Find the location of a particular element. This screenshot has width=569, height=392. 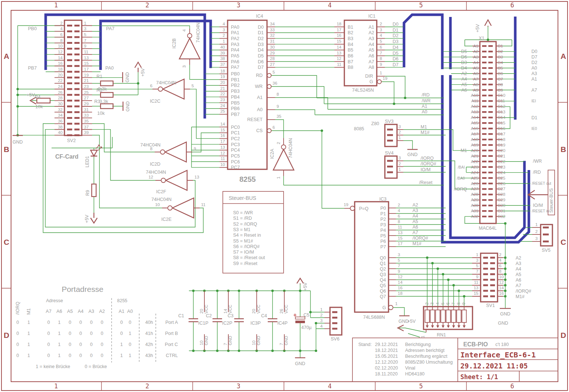

sv1-pin-right: 12 is located at coordinates (502, 282).